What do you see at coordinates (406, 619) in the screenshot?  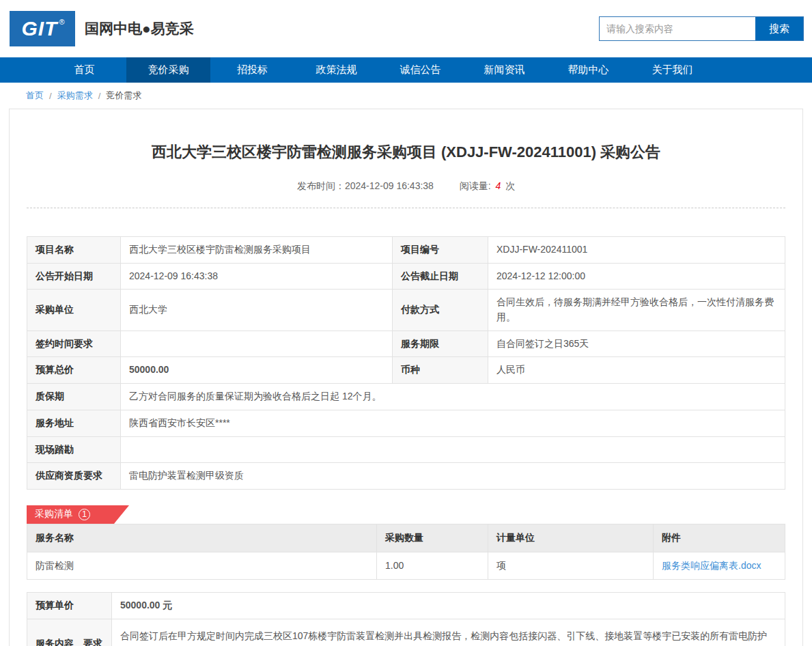 I see `detail-table: 预算单价 50000.00 元 服务内容、要求及标准 合同签订后在甲方规定时间内…` at bounding box center [406, 619].